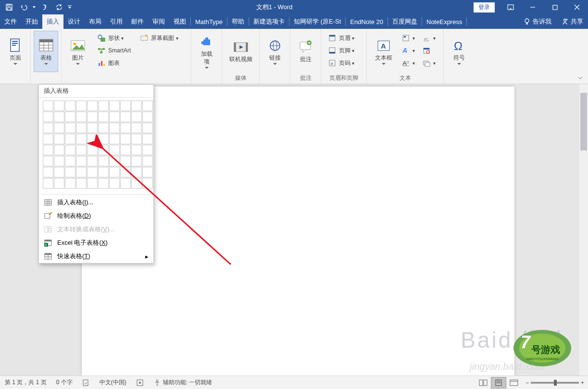  Describe the element at coordinates (183, 383) in the screenshot. I see `accessibility-button: 辅助功能: 一切就绪` at that location.